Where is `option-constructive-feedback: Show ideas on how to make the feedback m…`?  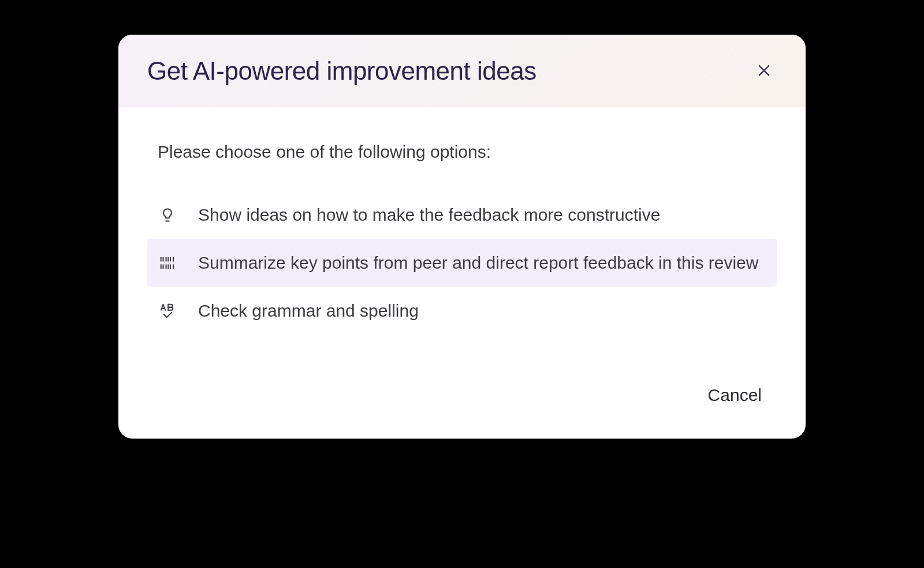
option-constructive-feedback: Show ideas on how to make the feedback m… is located at coordinates (462, 215).